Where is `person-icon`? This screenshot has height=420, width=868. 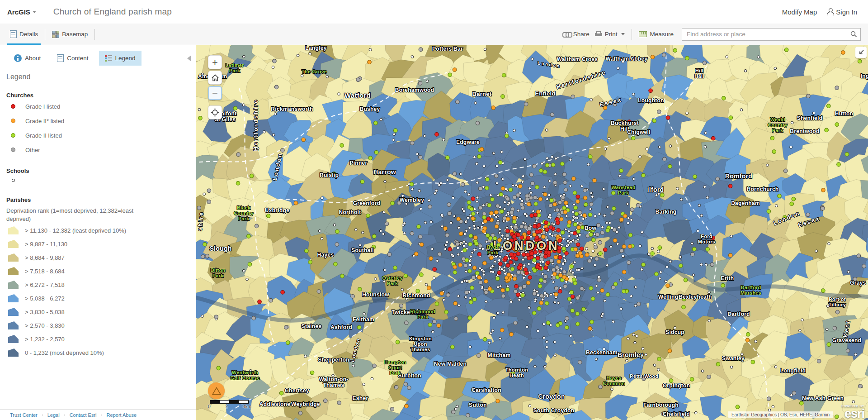
person-icon is located at coordinates (830, 12).